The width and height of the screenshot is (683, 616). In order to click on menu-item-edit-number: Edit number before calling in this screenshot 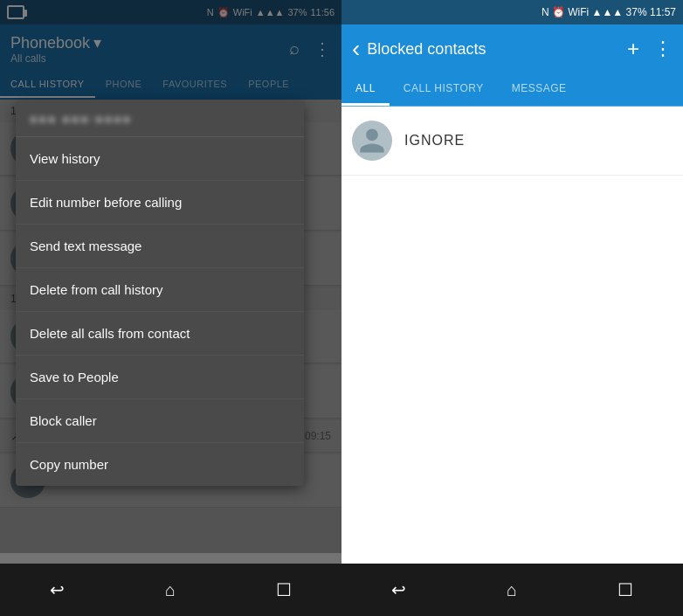, I will do `click(160, 203)`.